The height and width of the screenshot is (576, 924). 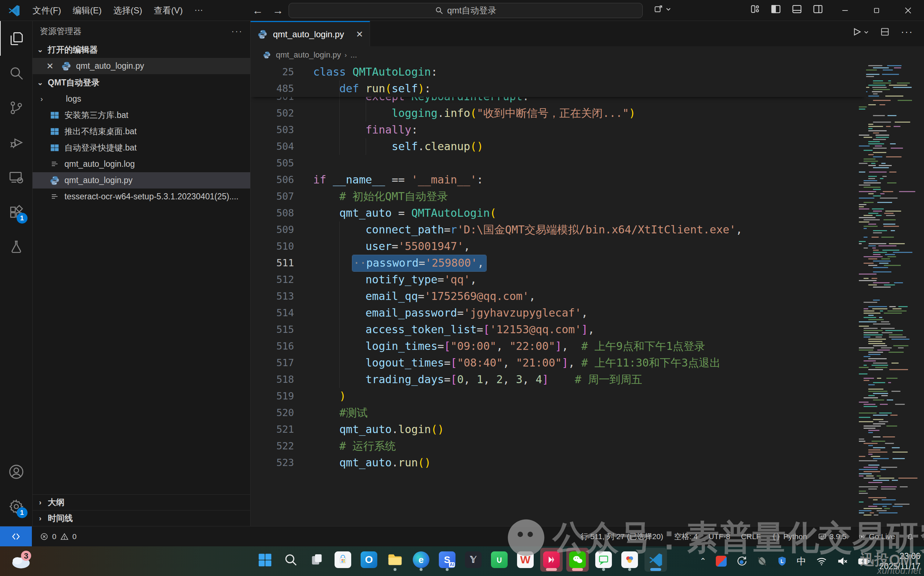 I want to click on taskbar-clock: 23:06 2025/11/17, so click(x=900, y=561).